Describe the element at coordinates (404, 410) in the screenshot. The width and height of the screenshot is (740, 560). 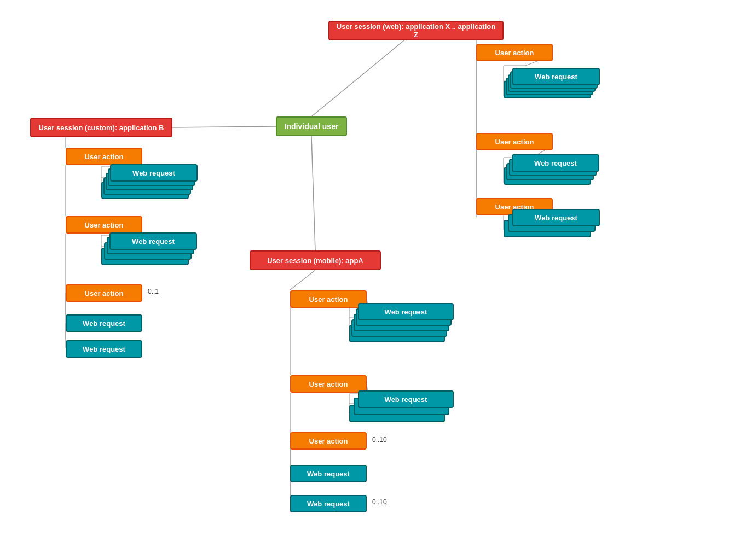
I see `mobile-stack2-group: Web request` at that location.